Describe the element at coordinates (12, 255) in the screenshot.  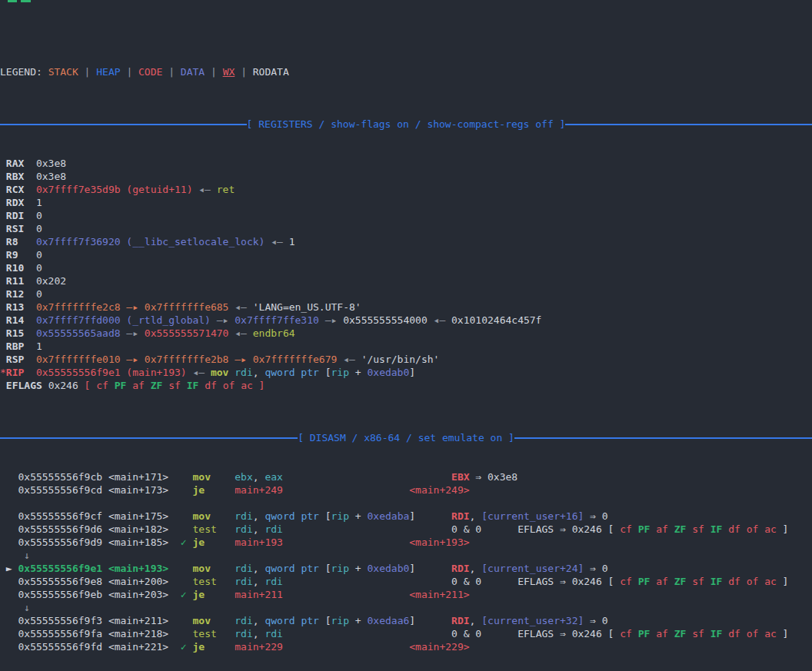
I see `text-segment: R9` at that location.